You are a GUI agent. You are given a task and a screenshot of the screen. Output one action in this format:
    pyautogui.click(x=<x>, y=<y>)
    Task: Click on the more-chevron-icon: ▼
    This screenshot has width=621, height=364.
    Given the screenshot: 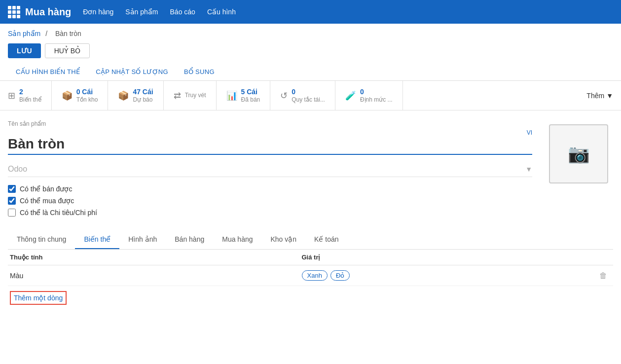 What is the action you would take?
    pyautogui.click(x=610, y=96)
    